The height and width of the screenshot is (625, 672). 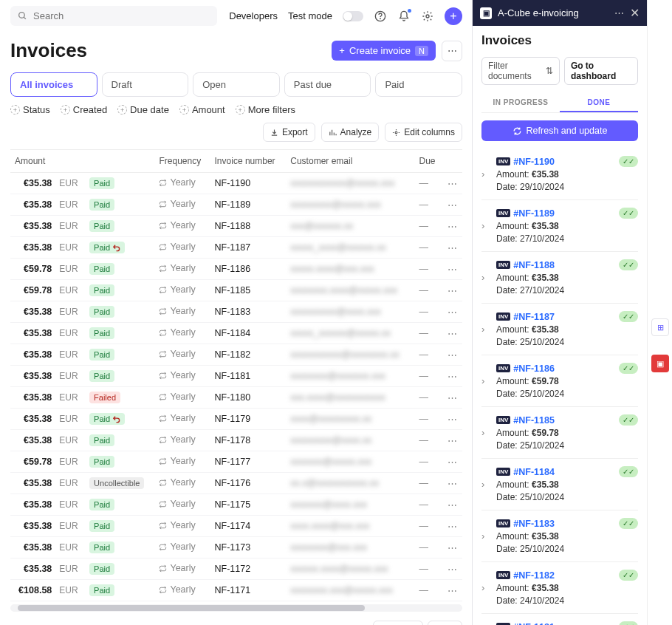 I want to click on tab-paid: Paid, so click(x=419, y=84).